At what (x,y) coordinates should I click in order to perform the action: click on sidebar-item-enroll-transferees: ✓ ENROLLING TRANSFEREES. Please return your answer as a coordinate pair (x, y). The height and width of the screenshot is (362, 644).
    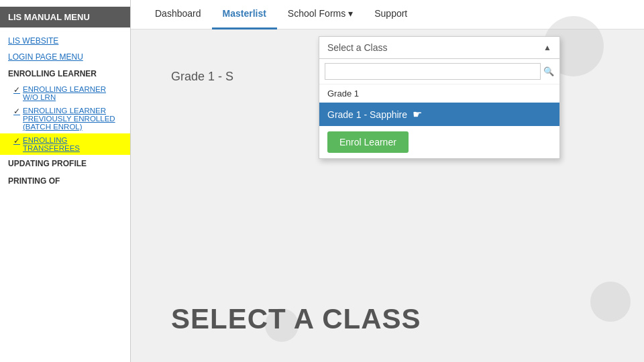
    Looking at the image, I should click on (65, 144).